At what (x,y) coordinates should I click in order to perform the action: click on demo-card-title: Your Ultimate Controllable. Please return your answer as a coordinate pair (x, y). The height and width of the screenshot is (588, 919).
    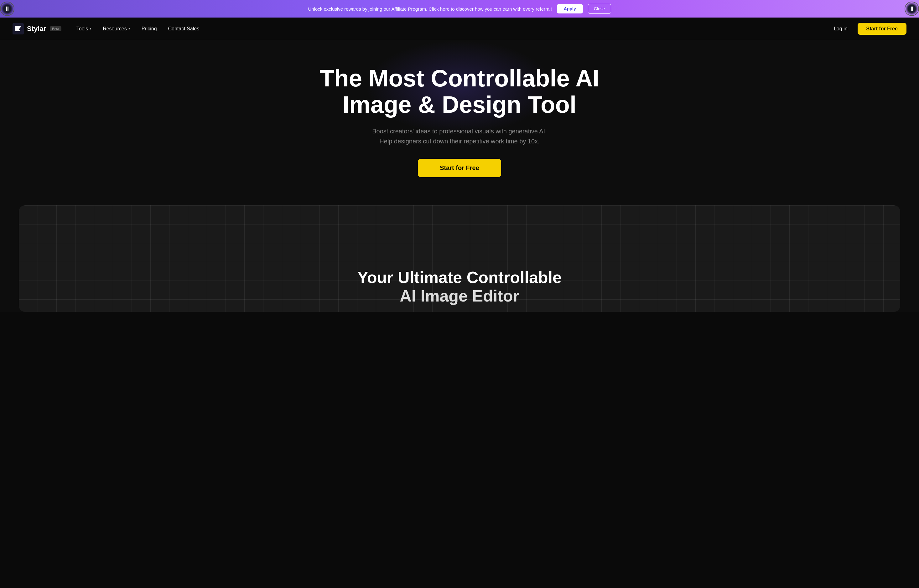
    Looking at the image, I should click on (460, 278).